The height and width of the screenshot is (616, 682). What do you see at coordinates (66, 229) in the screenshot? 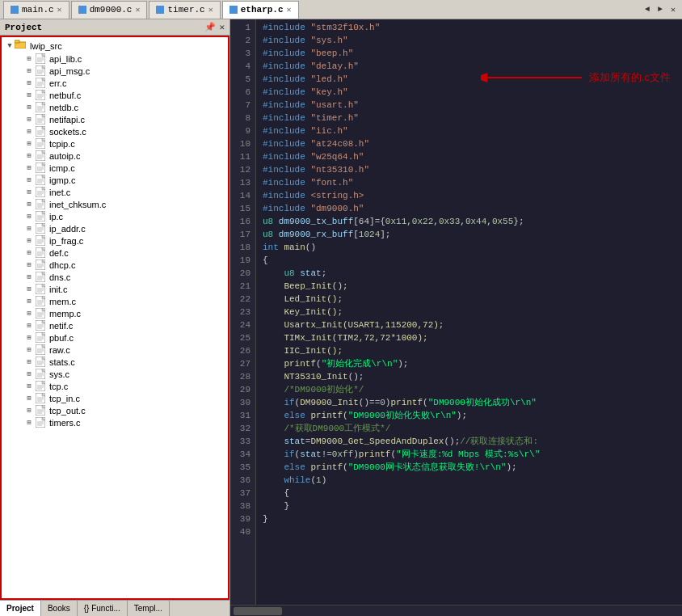
I see `file-label: ip_addr.c` at bounding box center [66, 229].